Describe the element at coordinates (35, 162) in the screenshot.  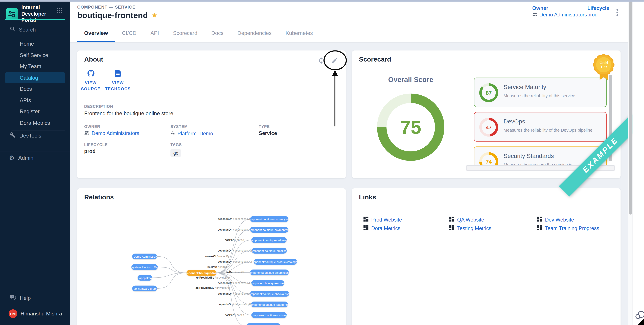
I see `sidebar: Internal Developer Portal Search HomeSel…` at that location.